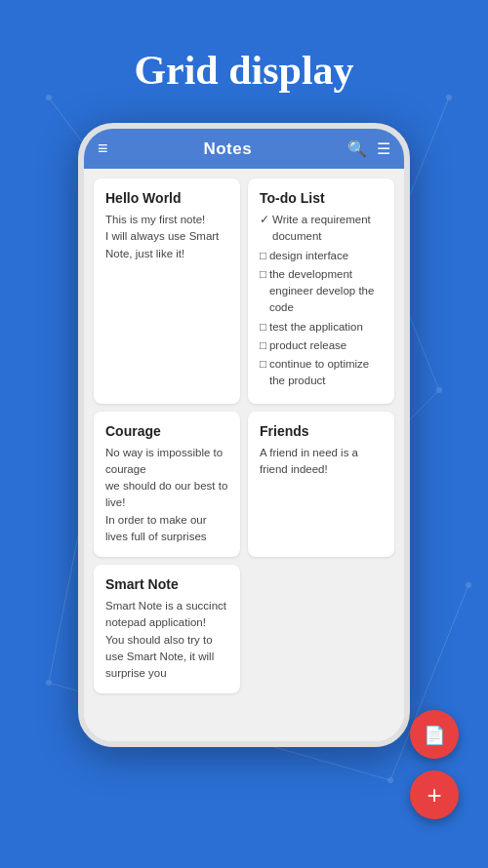  I want to click on menu-icon: ≡, so click(103, 148).